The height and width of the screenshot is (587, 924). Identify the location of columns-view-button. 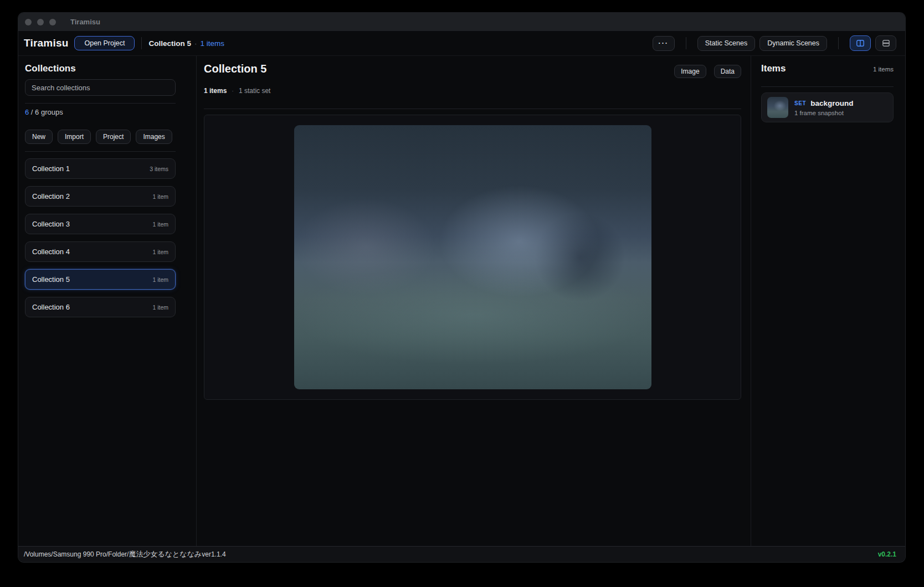
(860, 43).